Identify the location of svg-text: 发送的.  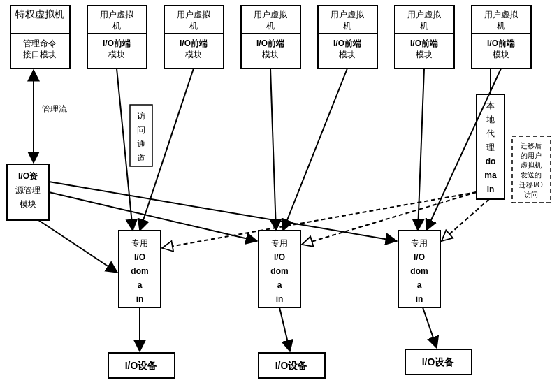
(531, 175).